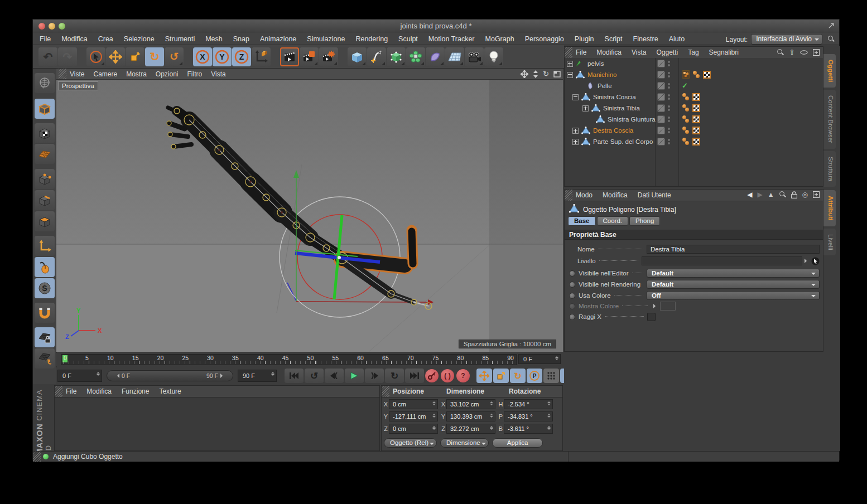 This screenshot has height=504, width=867. Describe the element at coordinates (524, 74) in the screenshot. I see `pan-view-icon` at that location.